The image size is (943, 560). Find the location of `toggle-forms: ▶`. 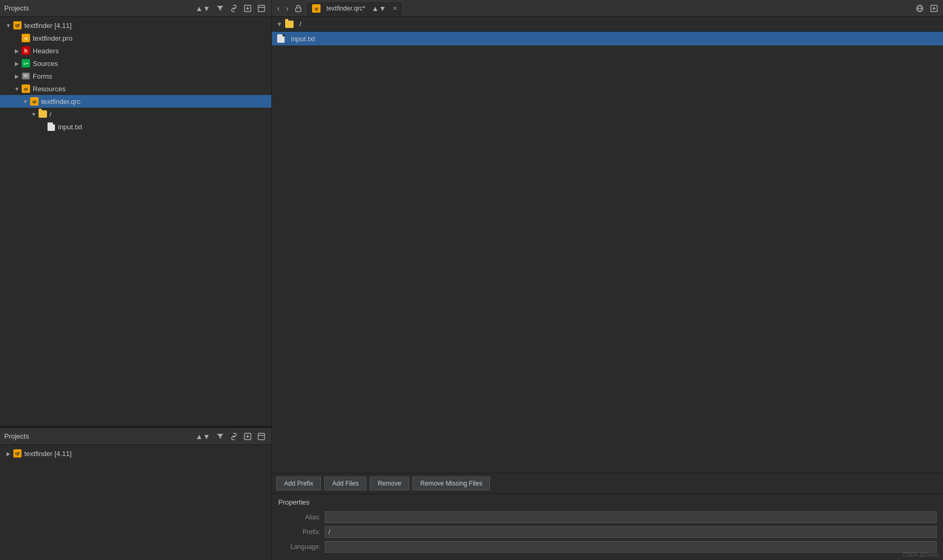

toggle-forms: ▶ is located at coordinates (17, 76).